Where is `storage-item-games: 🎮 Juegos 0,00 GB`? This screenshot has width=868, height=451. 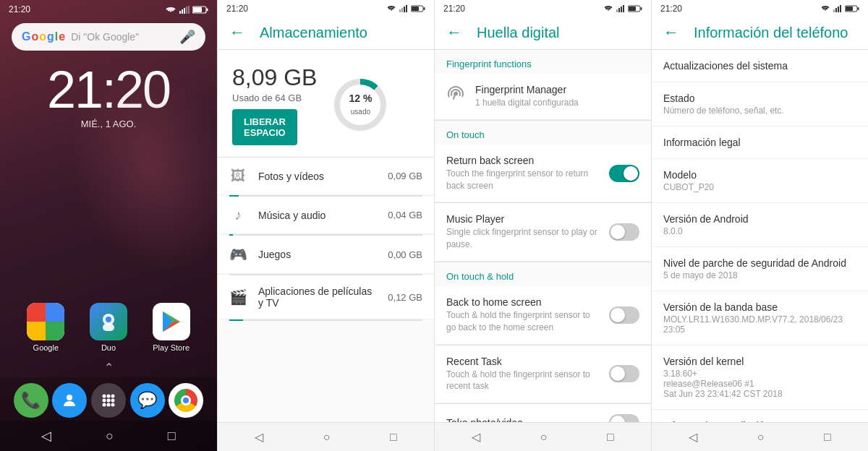
storage-item-games: 🎮 Juegos 0,00 GB is located at coordinates (326, 254).